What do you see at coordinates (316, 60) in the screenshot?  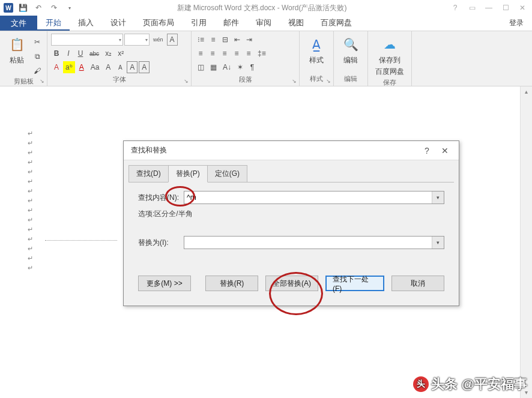 I see `styles-label: 样式` at bounding box center [316, 60].